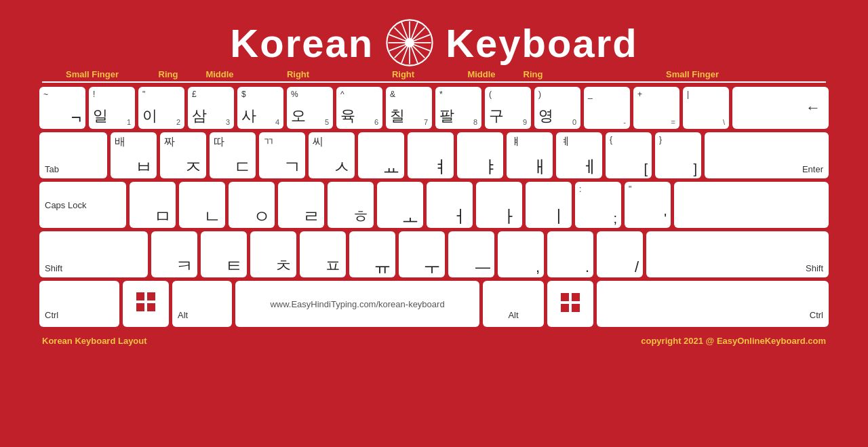 The width and height of the screenshot is (868, 447). Describe the element at coordinates (713, 304) in the screenshot. I see `ctrl-right-key: Ctrl` at that location.